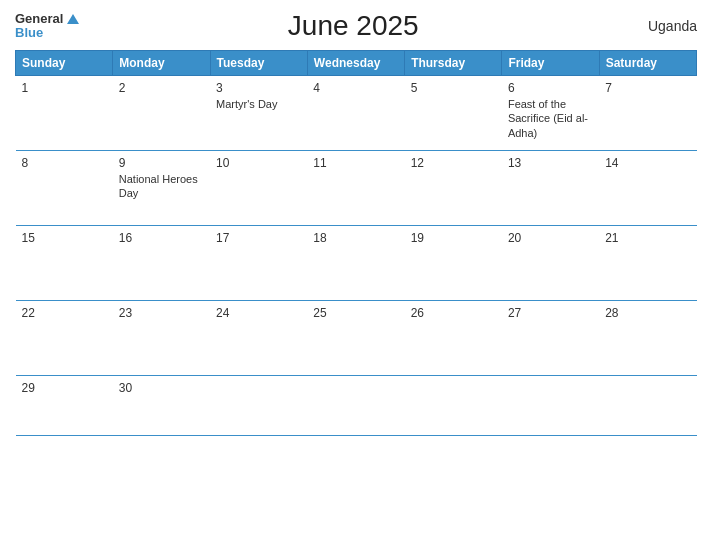 The height and width of the screenshot is (550, 712). What do you see at coordinates (648, 238) in the screenshot?
I see `day-number: 21` at bounding box center [648, 238].